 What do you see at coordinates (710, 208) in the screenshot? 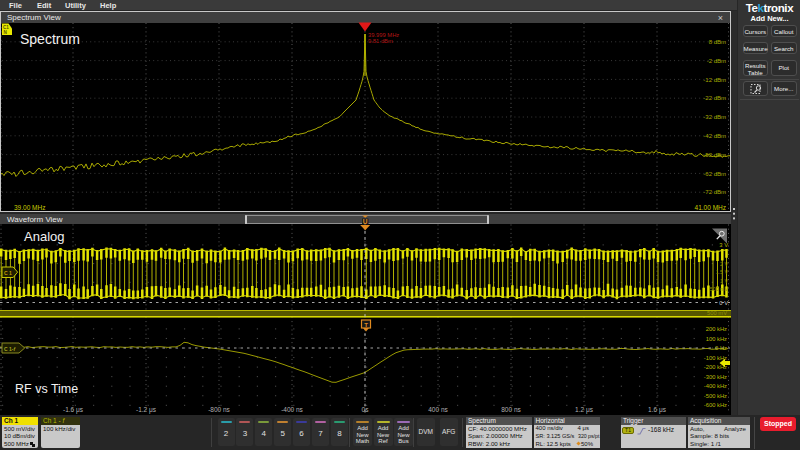
I see `svg-text: 41.00 MHz` at bounding box center [710, 208].